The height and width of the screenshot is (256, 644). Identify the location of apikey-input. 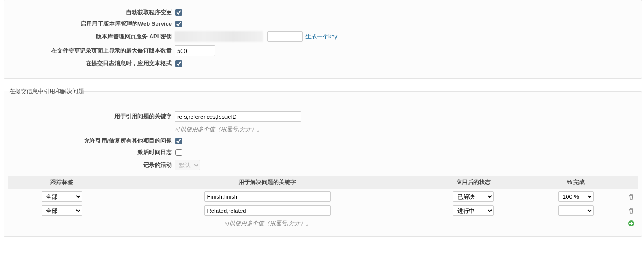
(285, 37).